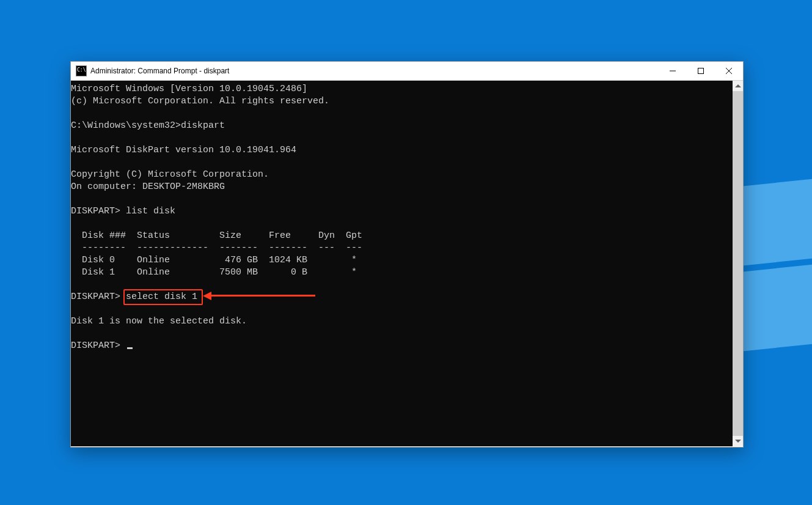 The image size is (812, 505). Describe the element at coordinates (161, 297) in the screenshot. I see `terminal-command-highlighted: select disk 1` at that location.